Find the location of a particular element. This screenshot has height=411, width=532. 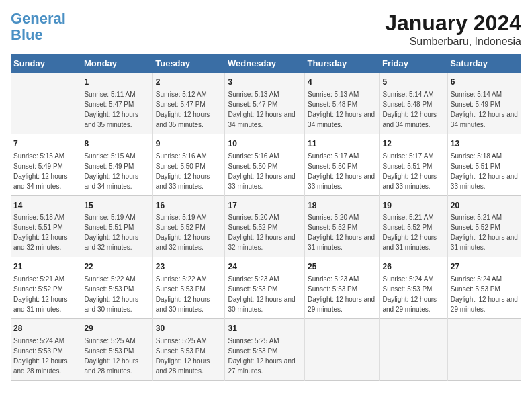

calendar-cell: 4Sunrise: 5:13 AMSunset: 5:48 PMDaylight… is located at coordinates (343, 103).